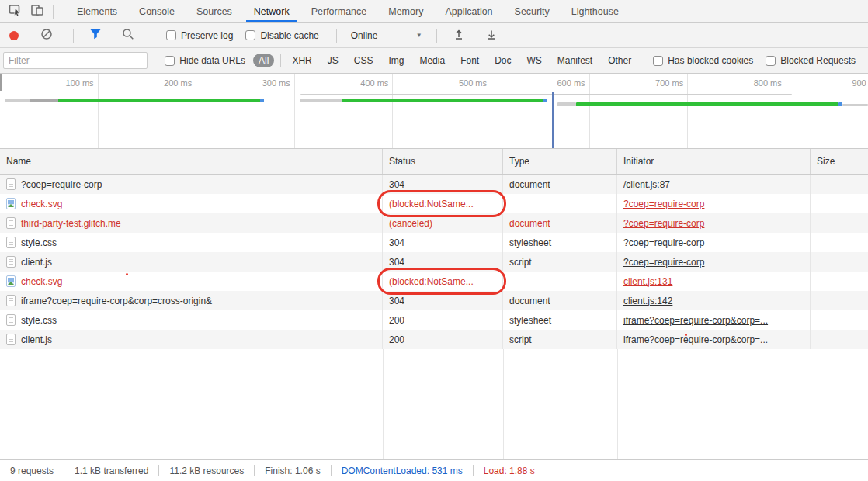 The width and height of the screenshot is (868, 481). I want to click on disable-cache-checkbox: Disable cache, so click(282, 36).